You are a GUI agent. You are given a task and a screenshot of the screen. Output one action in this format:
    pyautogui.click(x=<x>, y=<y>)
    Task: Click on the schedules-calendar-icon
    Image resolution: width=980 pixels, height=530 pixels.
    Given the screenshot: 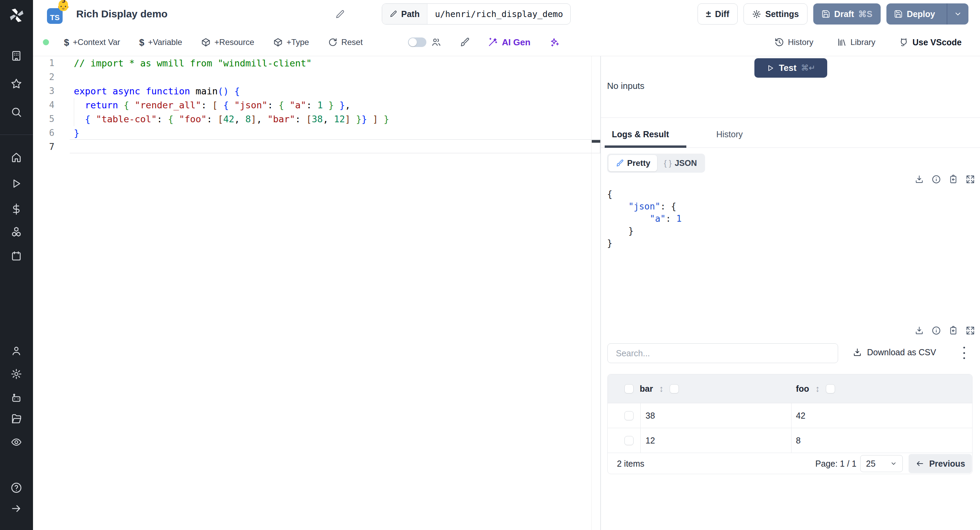 What is the action you would take?
    pyautogui.click(x=16, y=256)
    